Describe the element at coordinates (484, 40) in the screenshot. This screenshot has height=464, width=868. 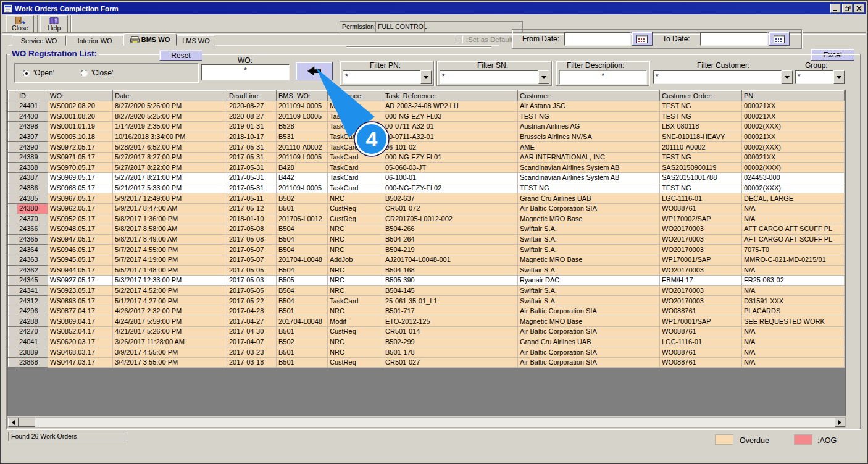
I see `set-as-default-checkbox: :Set as Default` at that location.